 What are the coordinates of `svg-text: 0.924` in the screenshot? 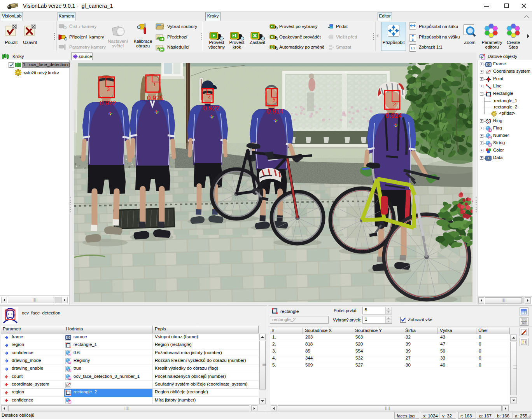 It's located at (394, 116).